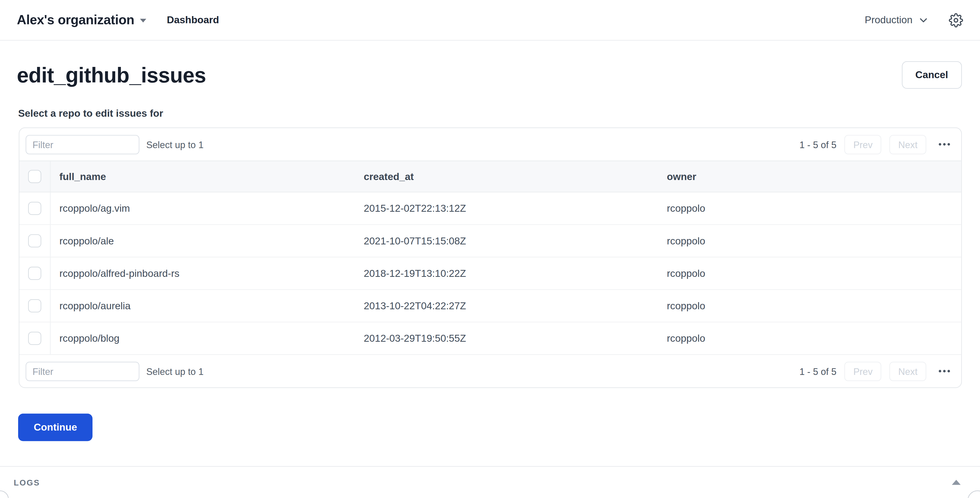 The height and width of the screenshot is (498, 980). Describe the element at coordinates (490, 21) in the screenshot. I see `top-header-bar: Alex's organization Dashboard Production` at that location.